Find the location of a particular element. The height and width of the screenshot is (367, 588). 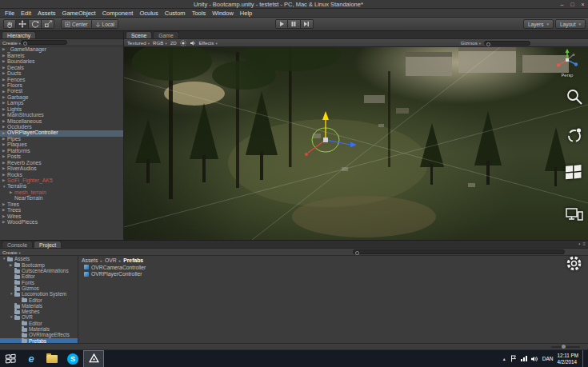

asset-label: OVRCameraController is located at coordinates (118, 267).